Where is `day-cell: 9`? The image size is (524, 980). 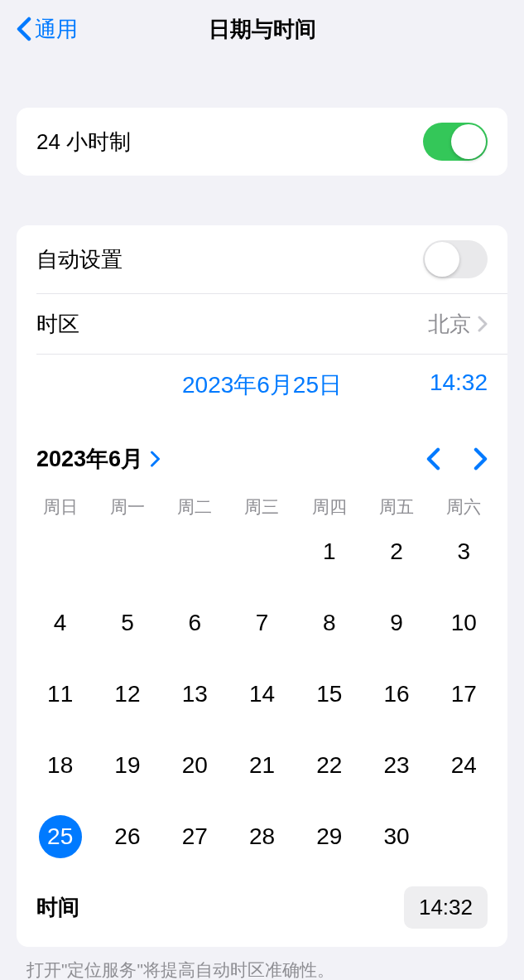
day-cell: 9 is located at coordinates (396, 623).